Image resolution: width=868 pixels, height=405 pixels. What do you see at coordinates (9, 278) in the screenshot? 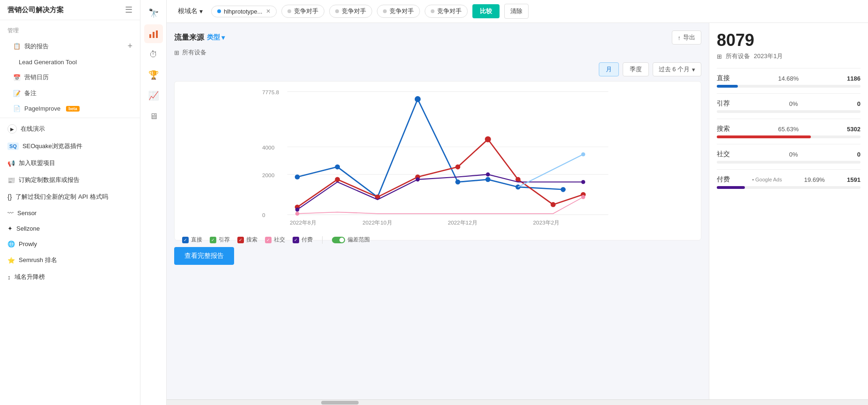
I see `domain-rank-icon: ↕` at bounding box center [9, 278].